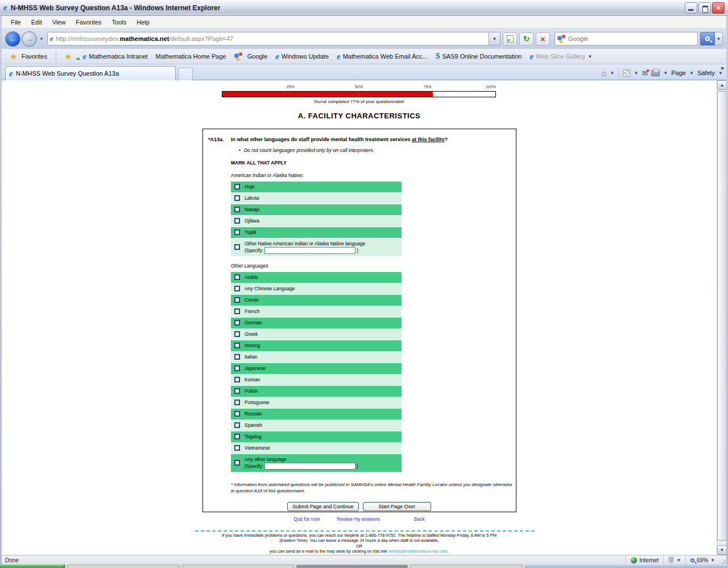 The width and height of the screenshot is (728, 568). Describe the element at coordinates (310, 466) in the screenshot. I see `specify-any-other-input` at that location.